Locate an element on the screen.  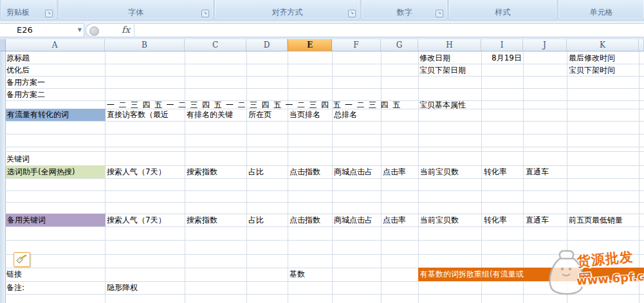
column-header-row: A B C D E F G H I J K is located at coordinates (322, 45).